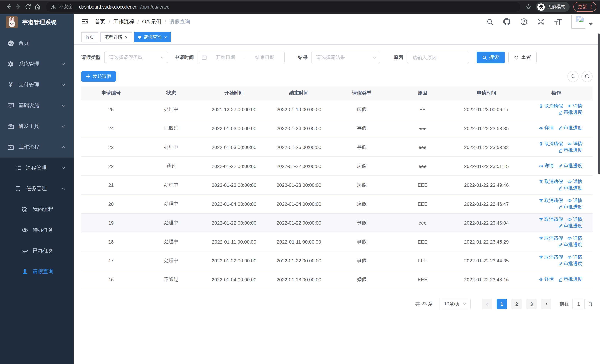 The width and height of the screenshot is (600, 364). Describe the element at coordinates (100, 22) in the screenshot. I see `breadcrumb-item: 首页` at that location.